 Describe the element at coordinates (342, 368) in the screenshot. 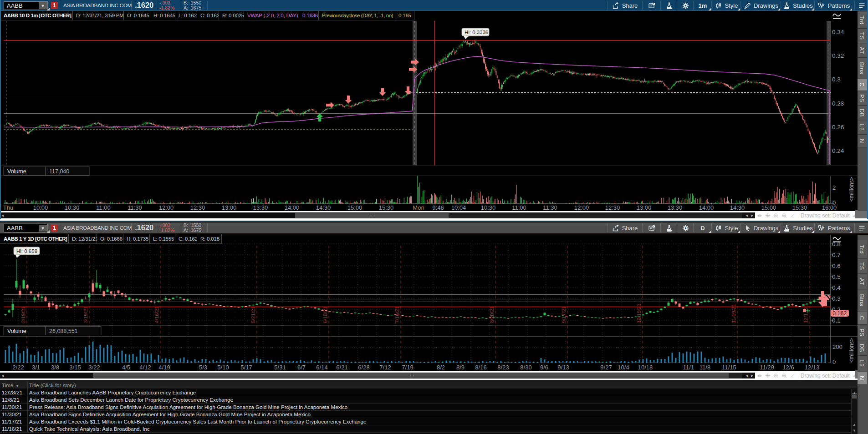

I see `svg-text: 6/21` at that location.